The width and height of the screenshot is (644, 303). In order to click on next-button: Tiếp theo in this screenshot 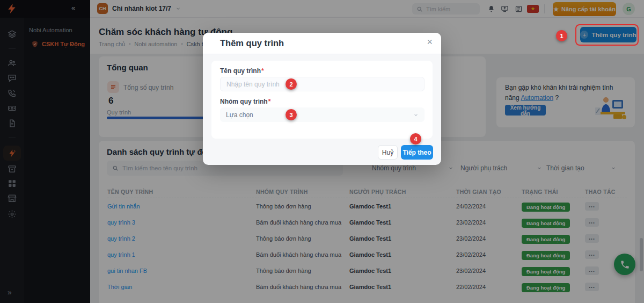, I will do `click(417, 153)`.